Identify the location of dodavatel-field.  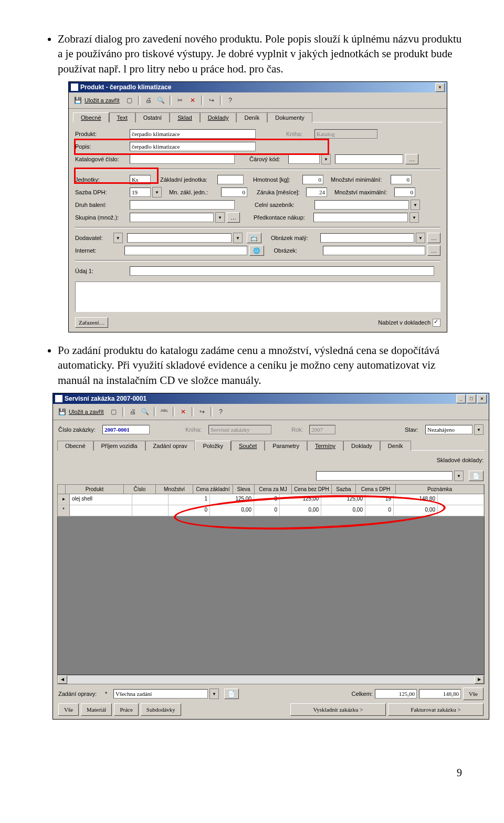
(180, 238).